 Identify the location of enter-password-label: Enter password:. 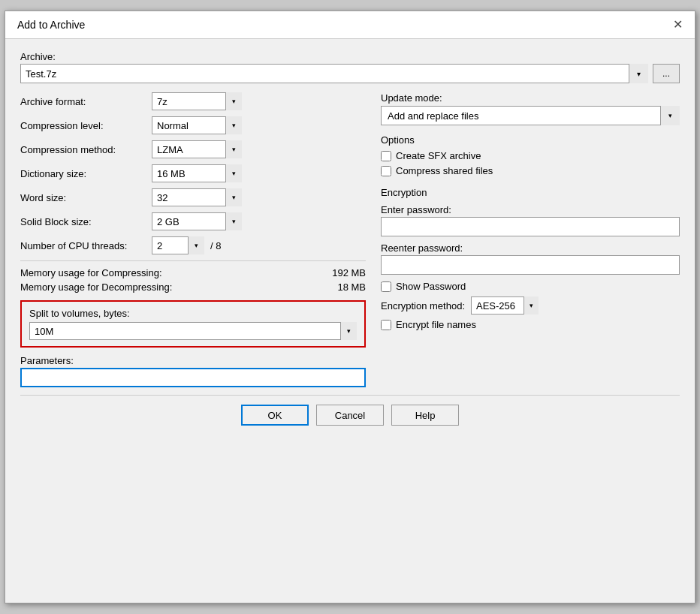
(530, 210).